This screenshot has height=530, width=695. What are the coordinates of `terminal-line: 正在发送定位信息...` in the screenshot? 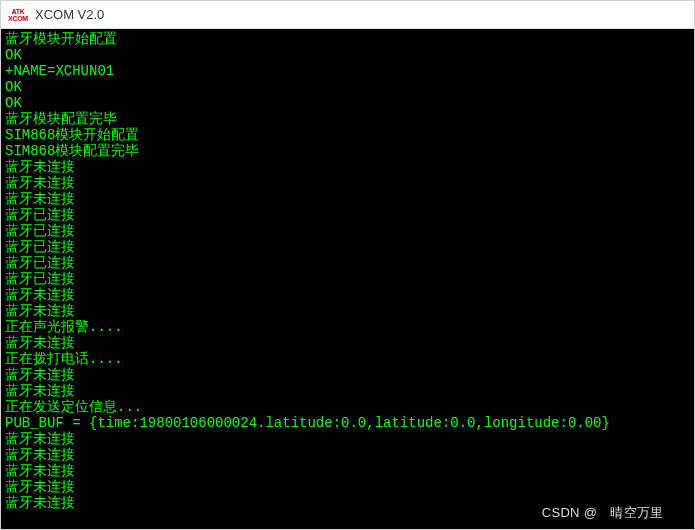 It's located at (348, 407).